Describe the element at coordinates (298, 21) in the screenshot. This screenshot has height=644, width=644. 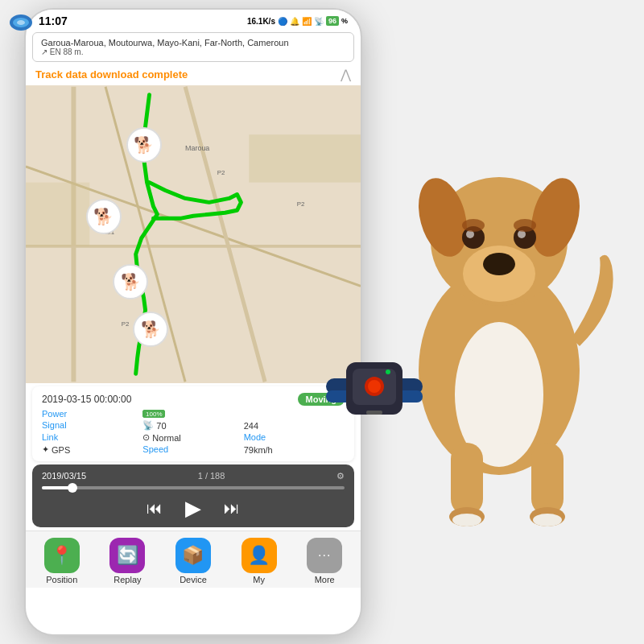
I see `status-icons: 16.1K/s 🔵 🔔 📶 📡 96 %` at that location.